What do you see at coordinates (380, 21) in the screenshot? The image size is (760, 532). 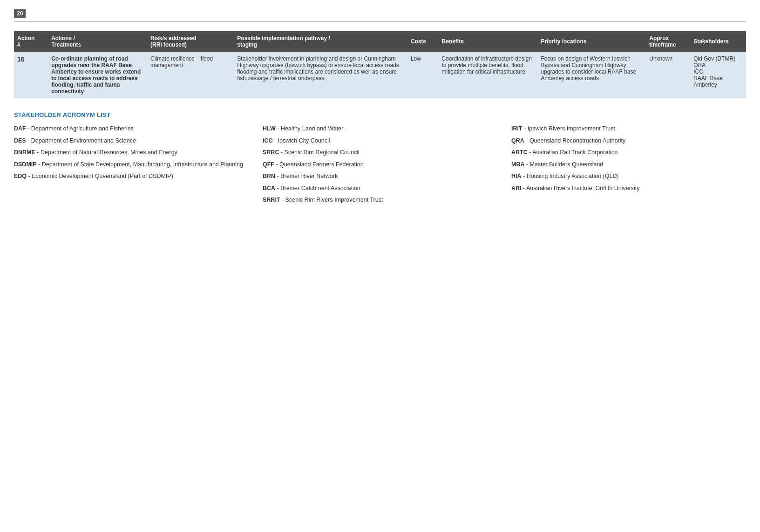 I see `top-divider` at bounding box center [380, 21].